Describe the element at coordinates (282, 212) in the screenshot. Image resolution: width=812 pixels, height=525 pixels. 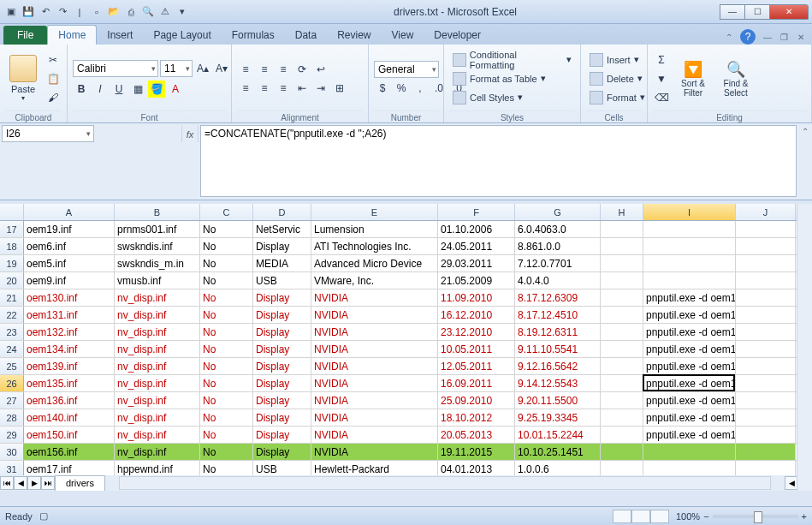
I see `col-header-D: D` at that location.